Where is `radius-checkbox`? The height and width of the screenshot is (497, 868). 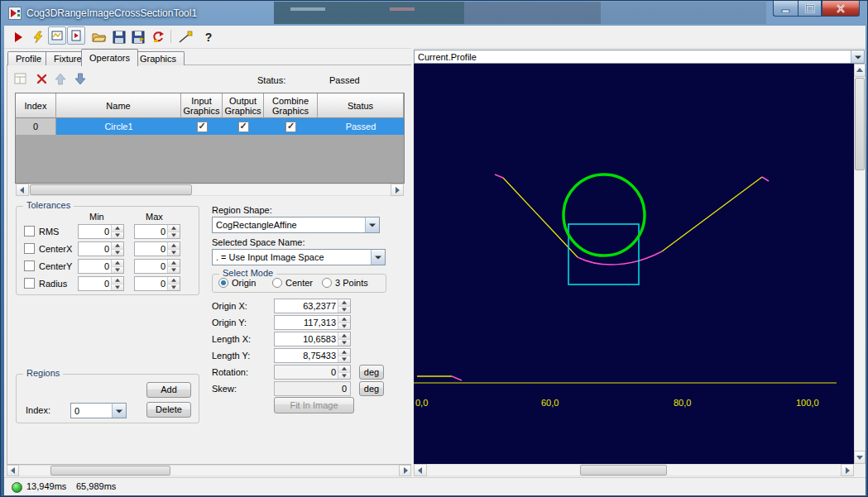 radius-checkbox is located at coordinates (30, 283).